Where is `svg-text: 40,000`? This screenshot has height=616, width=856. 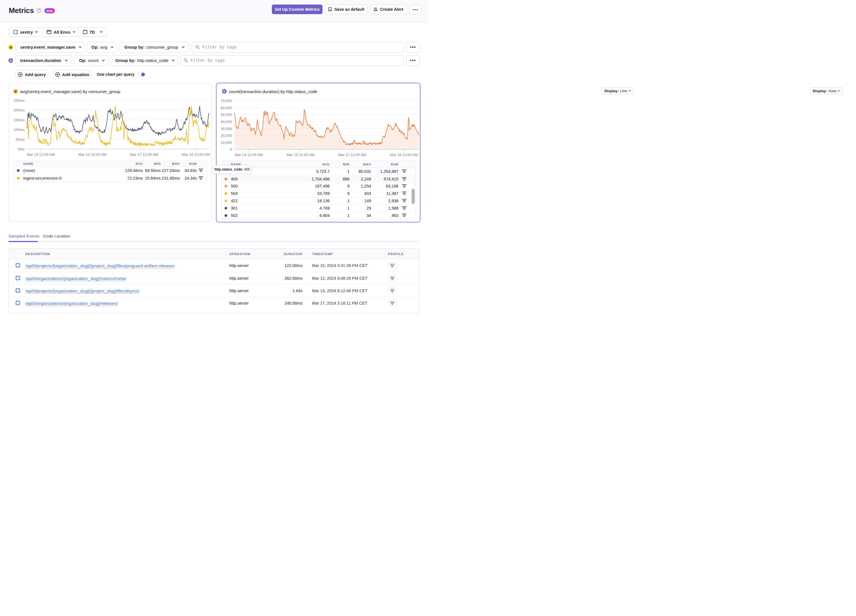 svg-text: 40,000 is located at coordinates (226, 122).